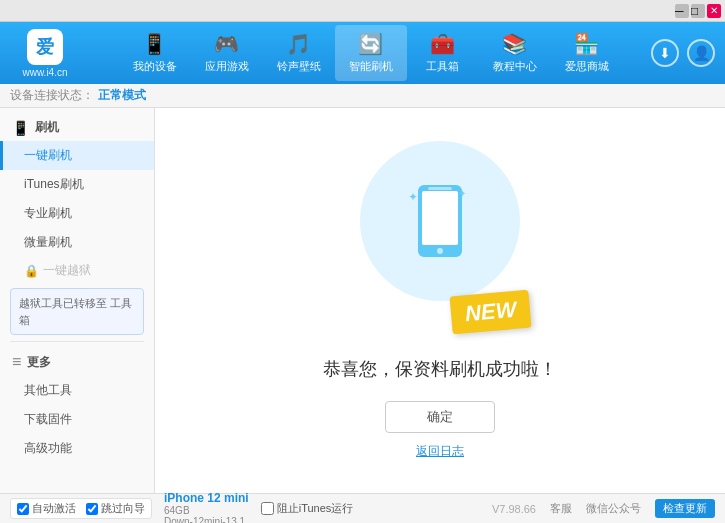  I want to click on sidebar-download-firmware-label: 下载固件, so click(48, 419).